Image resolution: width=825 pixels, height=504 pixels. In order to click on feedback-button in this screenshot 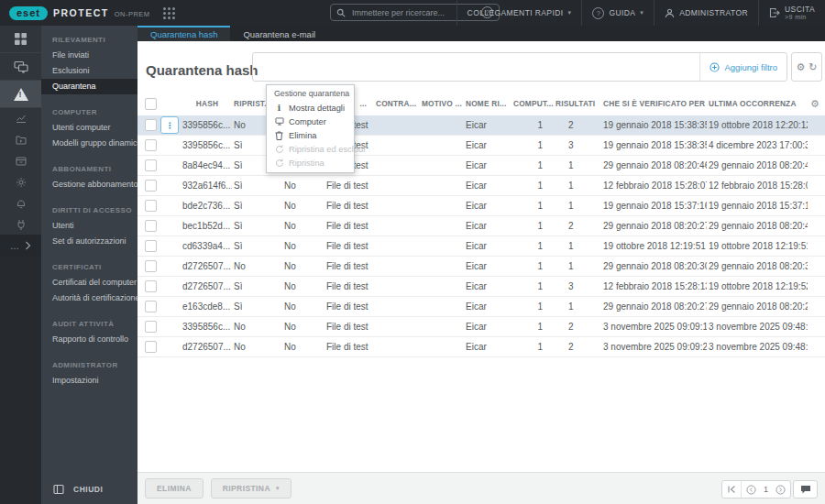, I will do `click(805, 489)`.